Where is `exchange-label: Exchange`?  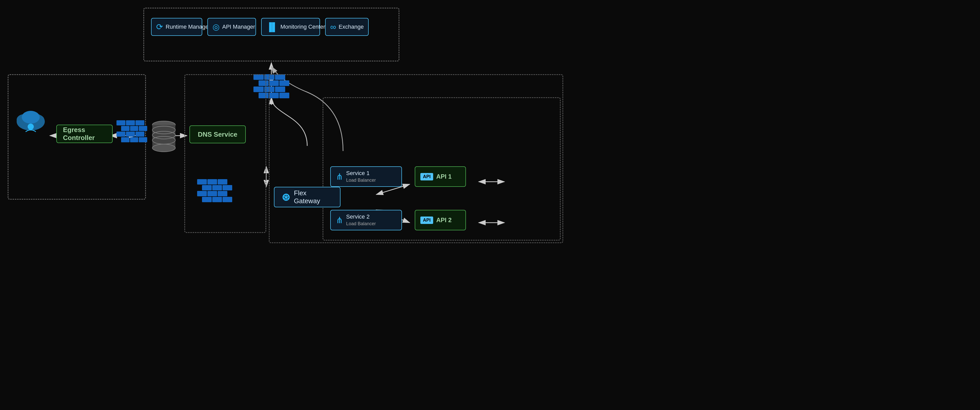 exchange-label: Exchange is located at coordinates (351, 27).